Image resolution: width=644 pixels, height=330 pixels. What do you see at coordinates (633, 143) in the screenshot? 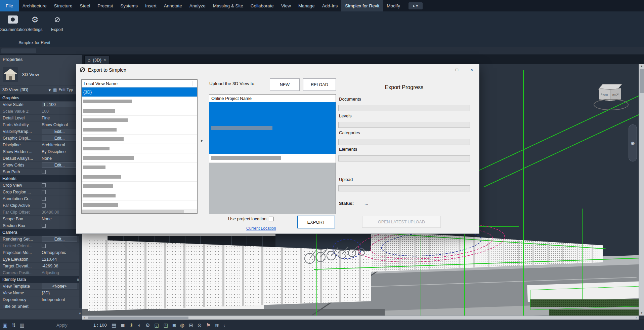
I see `navigation-bar: ◎ ⊕ ▾` at bounding box center [633, 143].